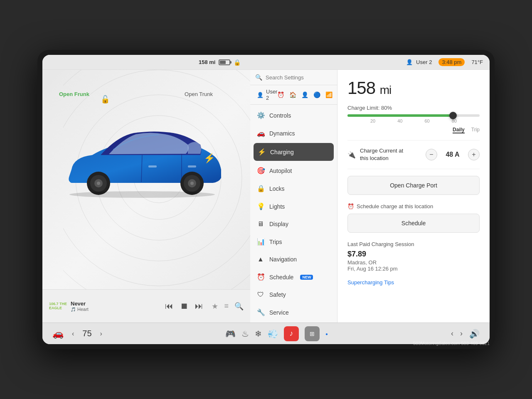  I want to click on charge-slider: 20 40 60 80, so click(414, 119).